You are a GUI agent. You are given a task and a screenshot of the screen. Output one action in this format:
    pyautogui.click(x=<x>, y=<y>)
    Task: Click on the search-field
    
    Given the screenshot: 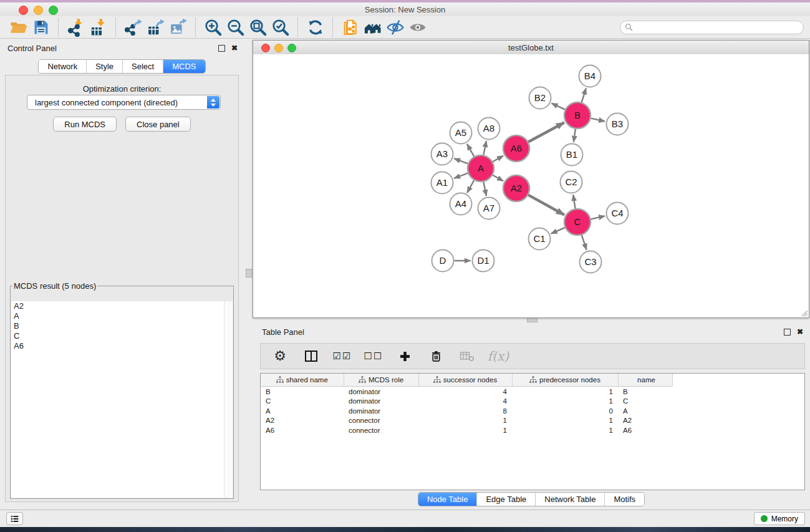 What is the action you would take?
    pyautogui.click(x=712, y=27)
    